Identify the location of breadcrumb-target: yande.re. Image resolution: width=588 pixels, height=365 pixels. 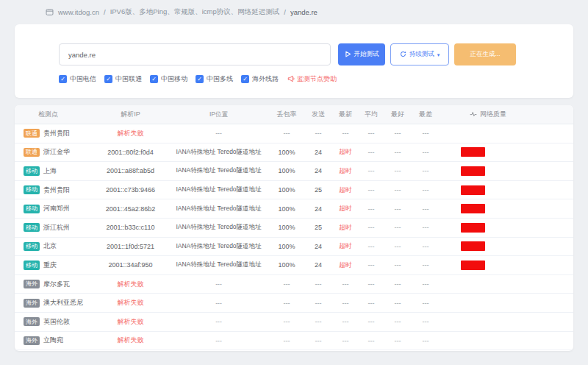
(304, 12).